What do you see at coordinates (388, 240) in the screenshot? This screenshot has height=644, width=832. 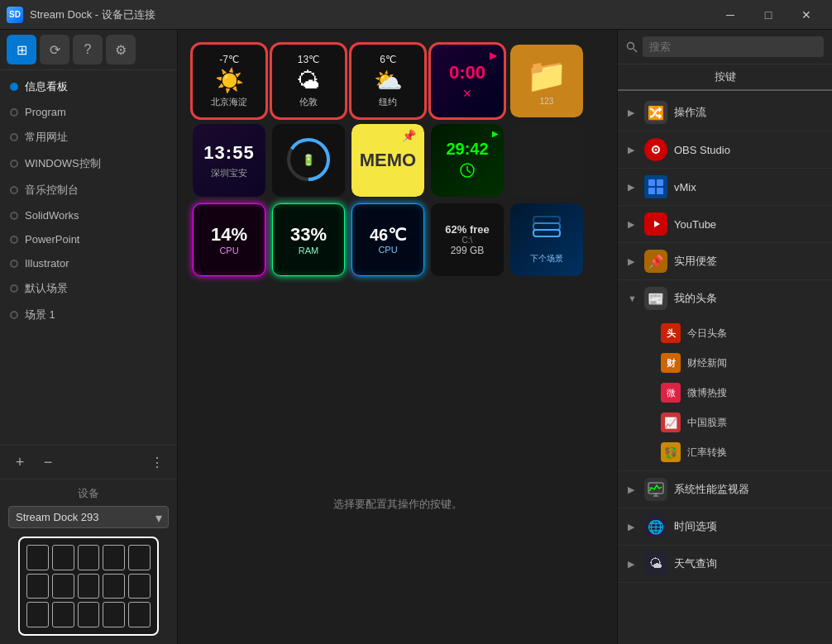 I see `button-cpu-temp: 46℃ CPU` at bounding box center [388, 240].